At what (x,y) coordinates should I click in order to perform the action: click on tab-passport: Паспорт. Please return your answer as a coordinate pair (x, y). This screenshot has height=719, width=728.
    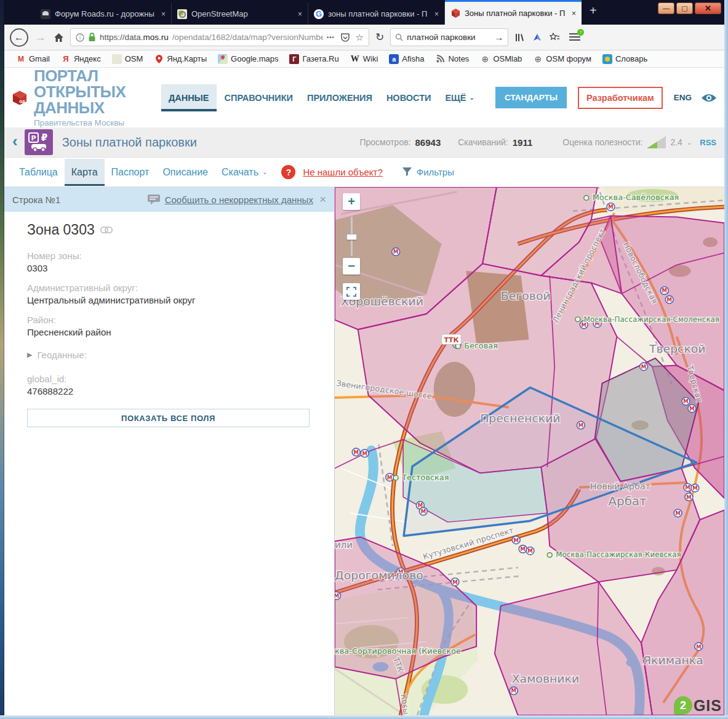
    Looking at the image, I should click on (130, 172).